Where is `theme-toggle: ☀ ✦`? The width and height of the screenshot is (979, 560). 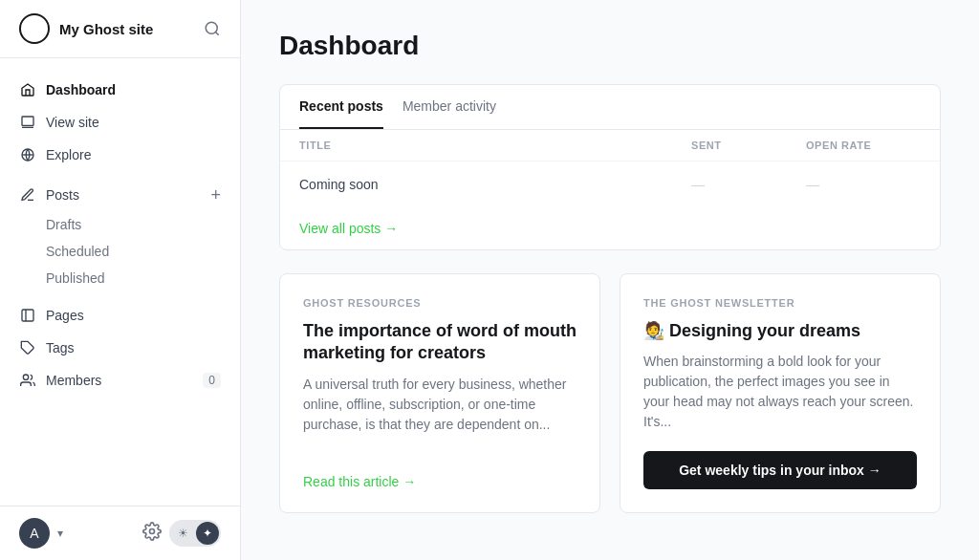 theme-toggle: ☀ ✦ is located at coordinates (195, 533).